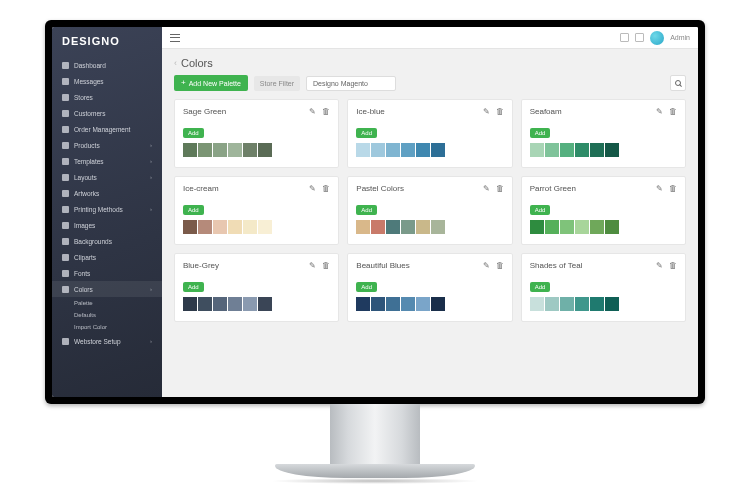 The height and width of the screenshot is (500, 750). I want to click on sidebar-item-customers: Customers, so click(107, 113).